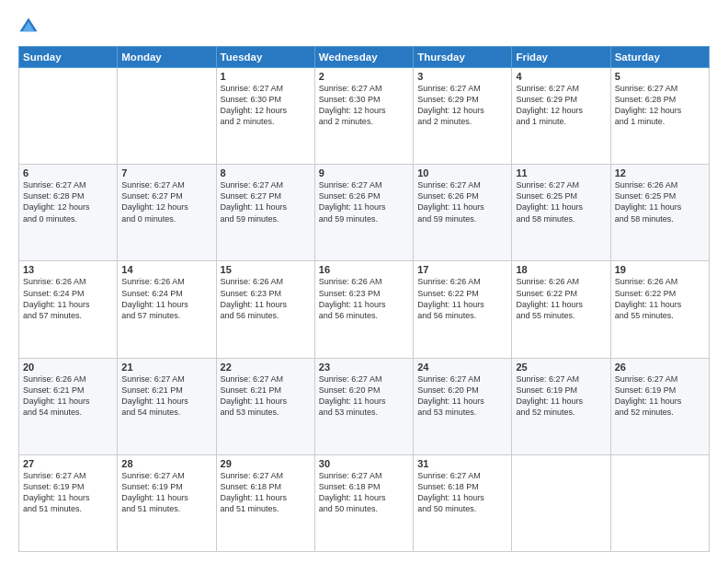 The width and height of the screenshot is (728, 563). Describe the element at coordinates (68, 464) in the screenshot. I see `day-number: 27` at that location.